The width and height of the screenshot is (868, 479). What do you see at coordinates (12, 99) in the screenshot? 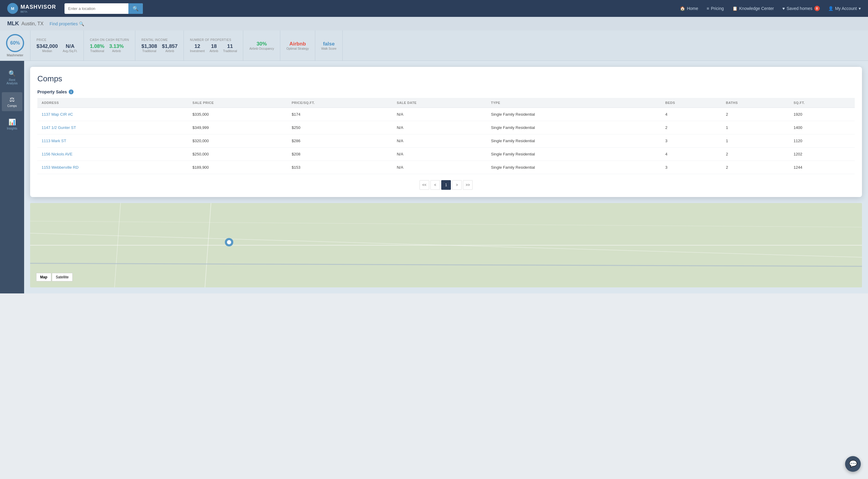
I see `comps-icon: ⚖` at bounding box center [12, 99].